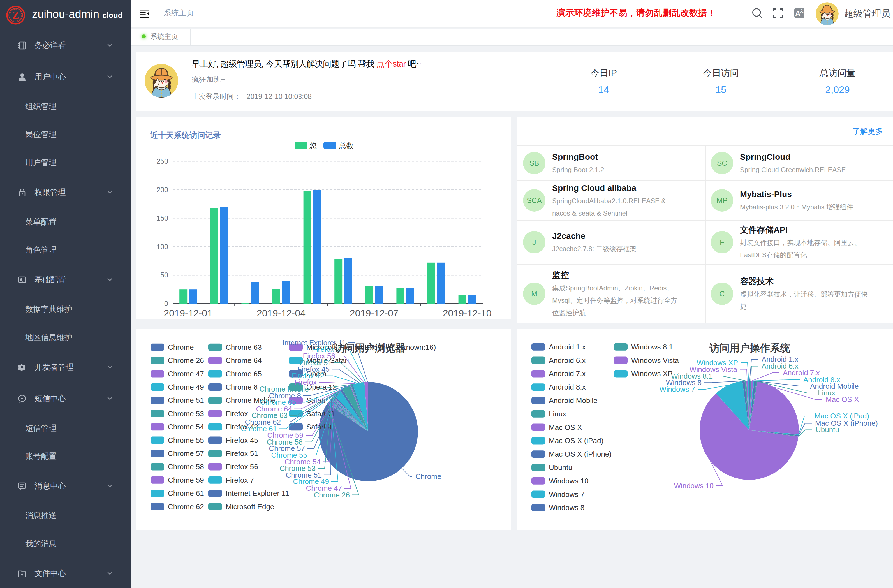 This screenshot has height=588, width=893. What do you see at coordinates (319, 427) in the screenshot?
I see `svg-text: Safari 9` at bounding box center [319, 427].